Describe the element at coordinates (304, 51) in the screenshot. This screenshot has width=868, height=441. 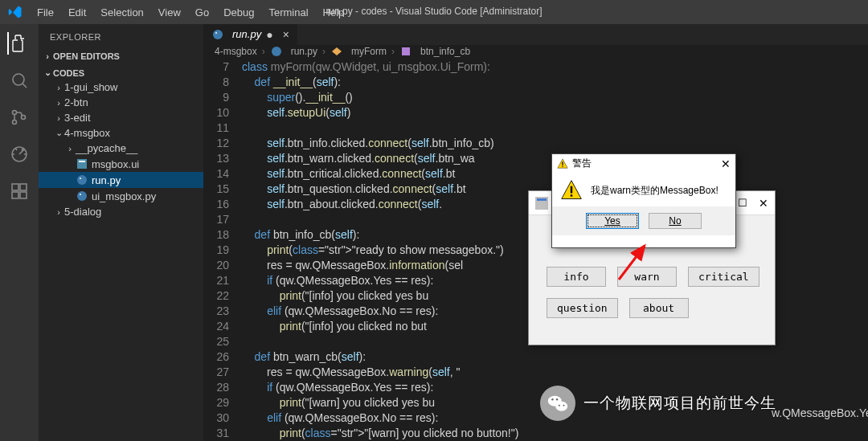
I see `breadcrumb-item: run.py` at that location.